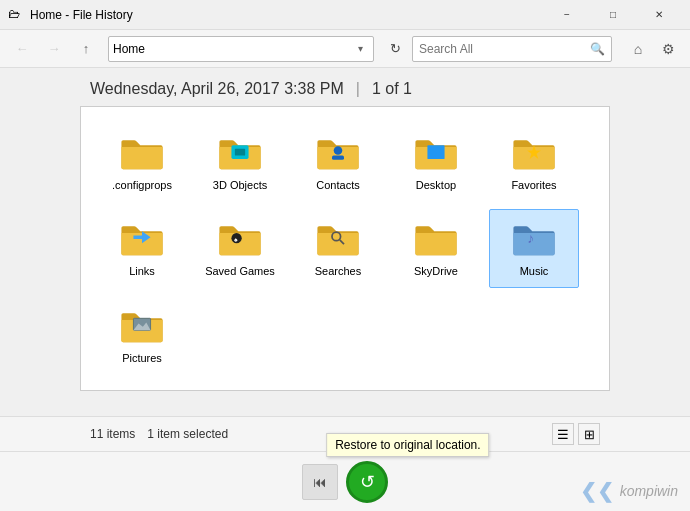 This screenshot has width=690, height=511. I want to click on toolbar-right: ⌂ ⚙, so click(653, 49).